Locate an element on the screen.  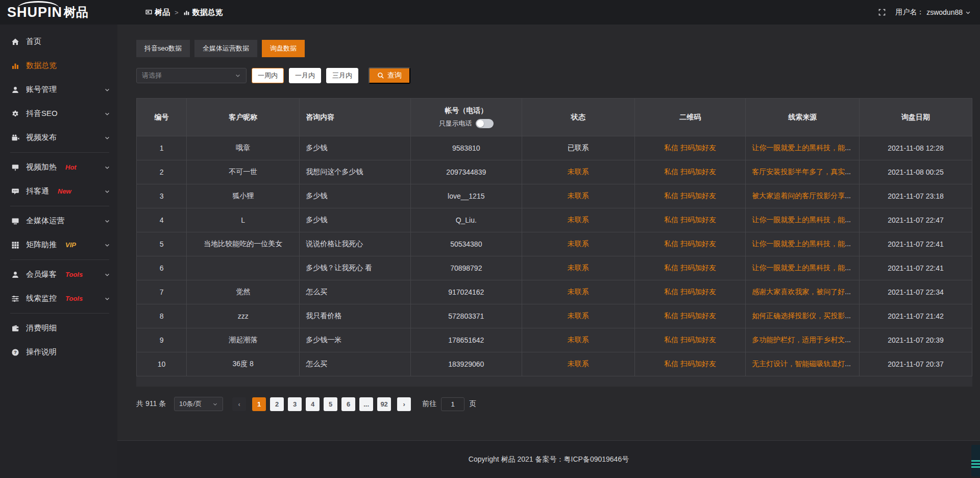
cell-id: 6 is located at coordinates (162, 269).